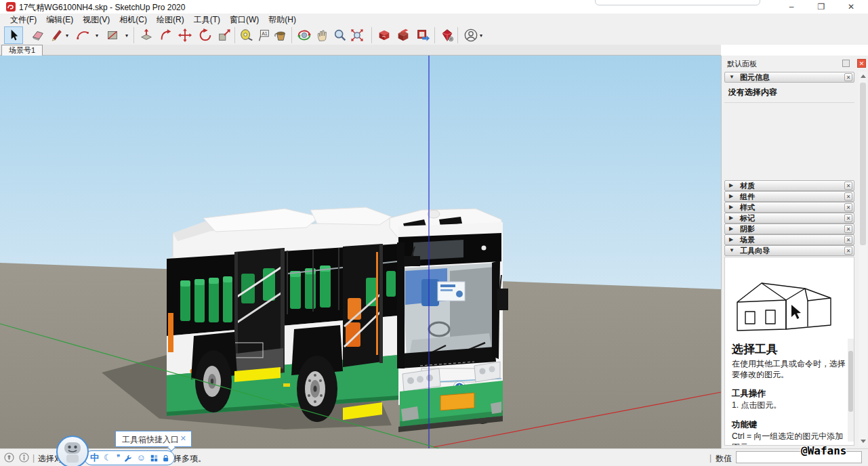  Describe the element at coordinates (403, 35) in the screenshot. I see `extension-warehouse-button` at that location.